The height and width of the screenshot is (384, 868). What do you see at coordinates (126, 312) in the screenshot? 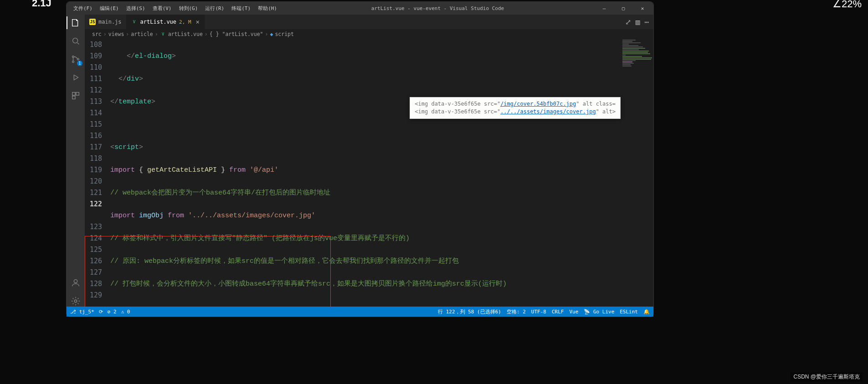
I see `warnings-count: ⚠ 0` at bounding box center [126, 312].